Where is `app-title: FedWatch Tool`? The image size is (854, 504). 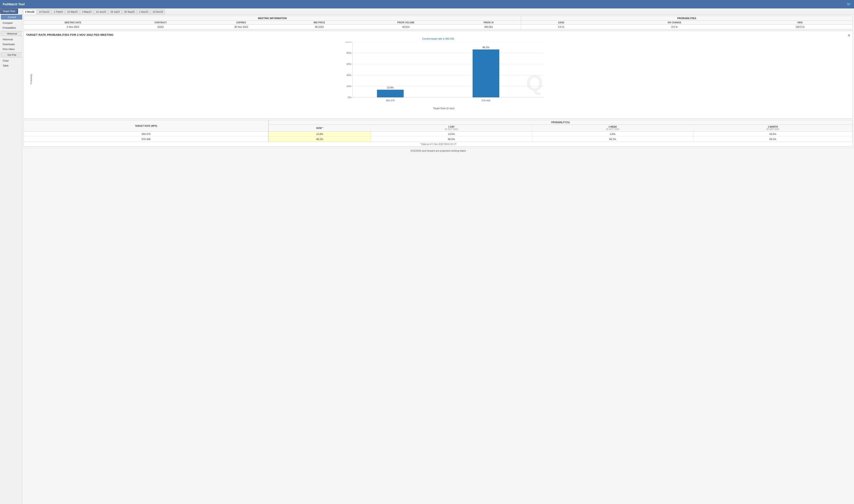 app-title: FedWatch Tool is located at coordinates (14, 4).